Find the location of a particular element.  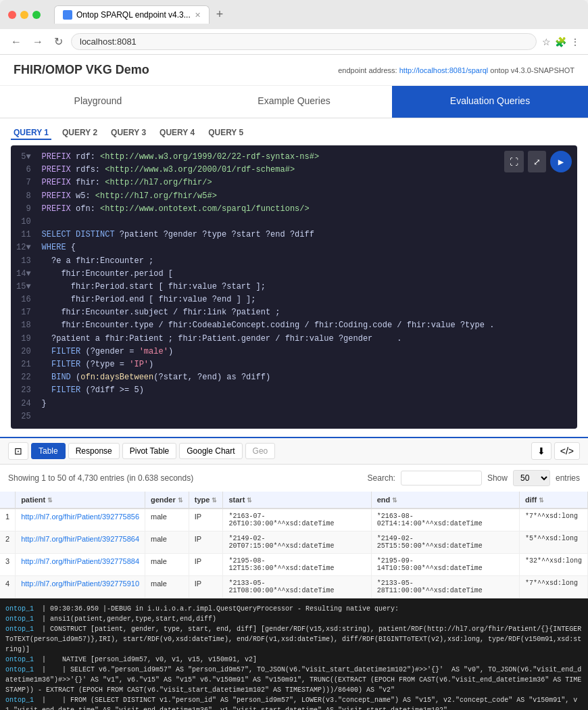

address-bar is located at coordinates (304, 42).